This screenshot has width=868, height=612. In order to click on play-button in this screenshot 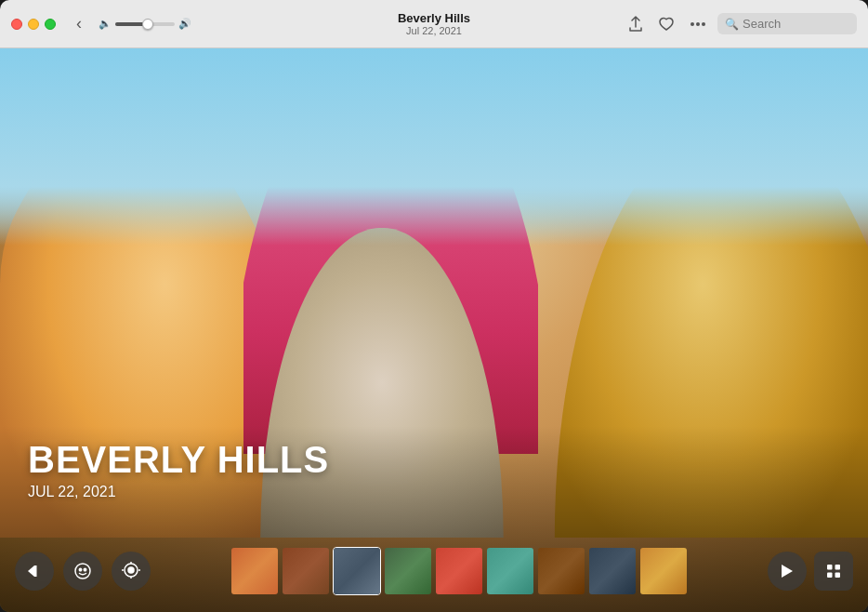, I will do `click(787, 571)`.